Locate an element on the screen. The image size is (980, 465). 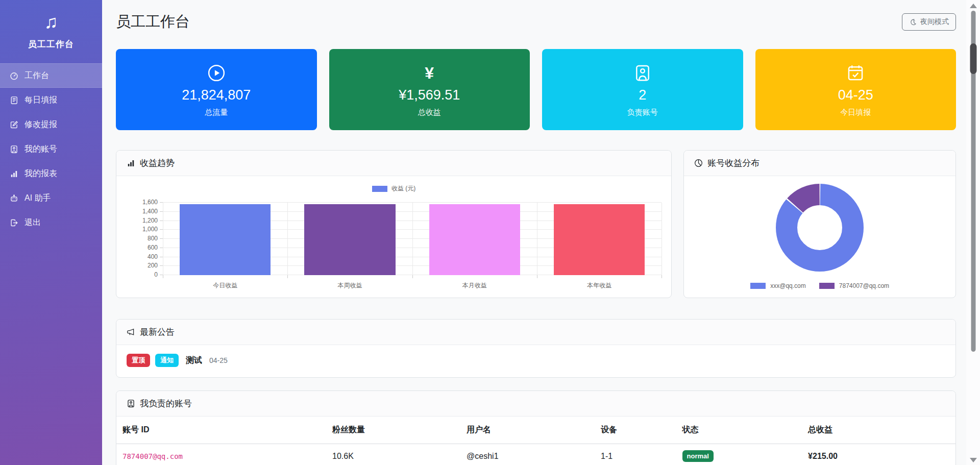
page-title: 员工工作台 is located at coordinates (153, 22).